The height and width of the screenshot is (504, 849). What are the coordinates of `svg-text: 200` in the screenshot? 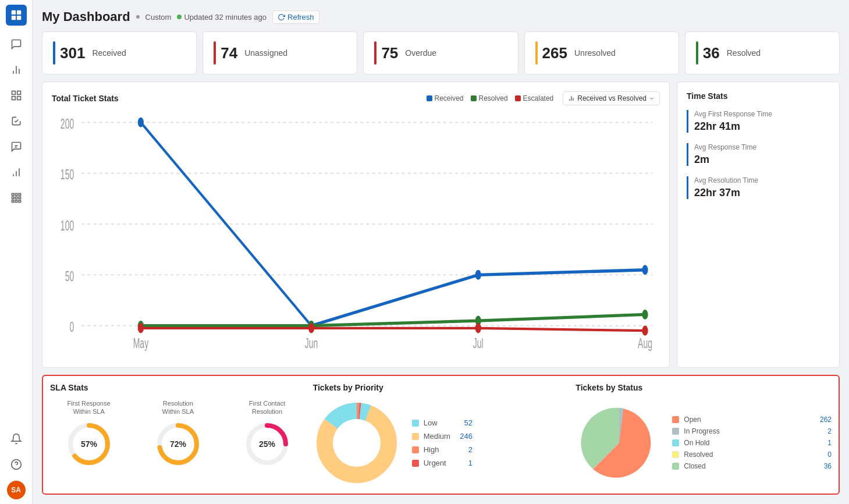 It's located at (68, 123).